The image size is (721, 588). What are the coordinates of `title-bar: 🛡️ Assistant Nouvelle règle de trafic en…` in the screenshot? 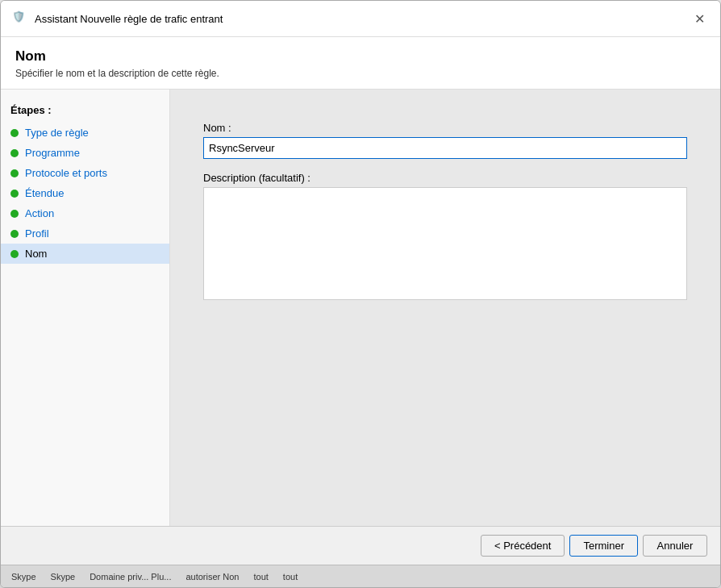 It's located at (360, 19).